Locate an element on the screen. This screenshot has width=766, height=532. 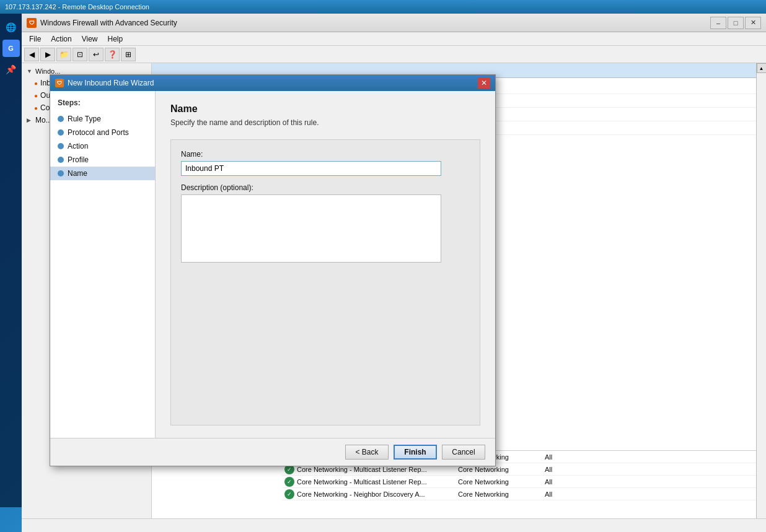
window-controls: – □ ✕ is located at coordinates (736, 23).